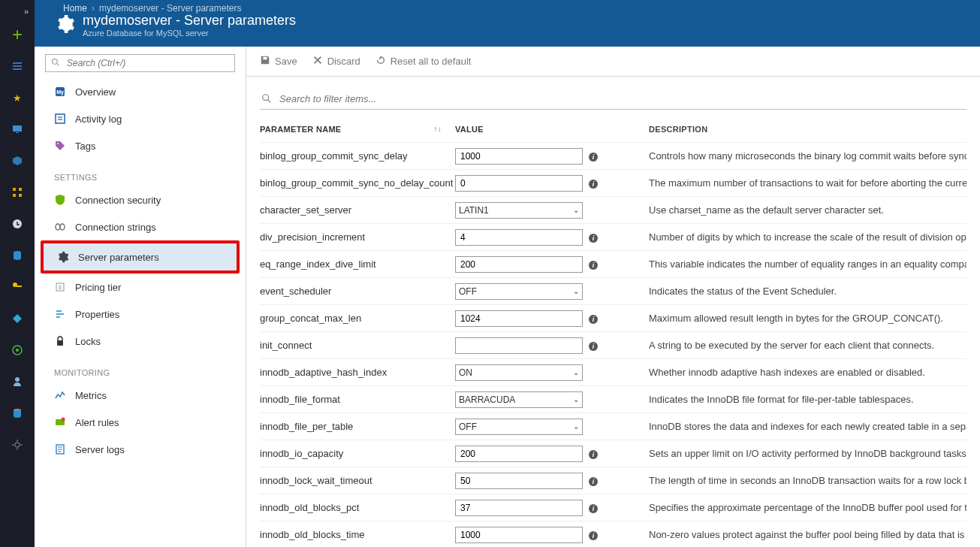 This screenshot has height=547, width=980. I want to click on logs-icon, so click(60, 449).